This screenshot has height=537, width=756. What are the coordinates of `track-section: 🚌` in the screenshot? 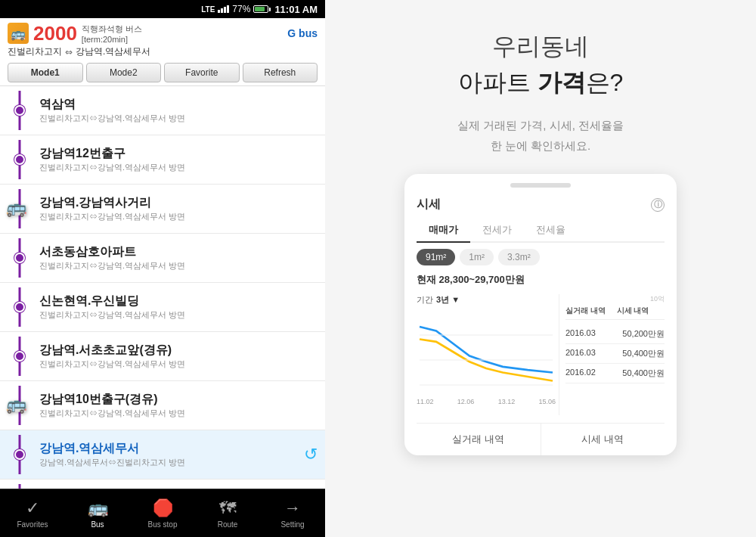 It's located at (20, 209).